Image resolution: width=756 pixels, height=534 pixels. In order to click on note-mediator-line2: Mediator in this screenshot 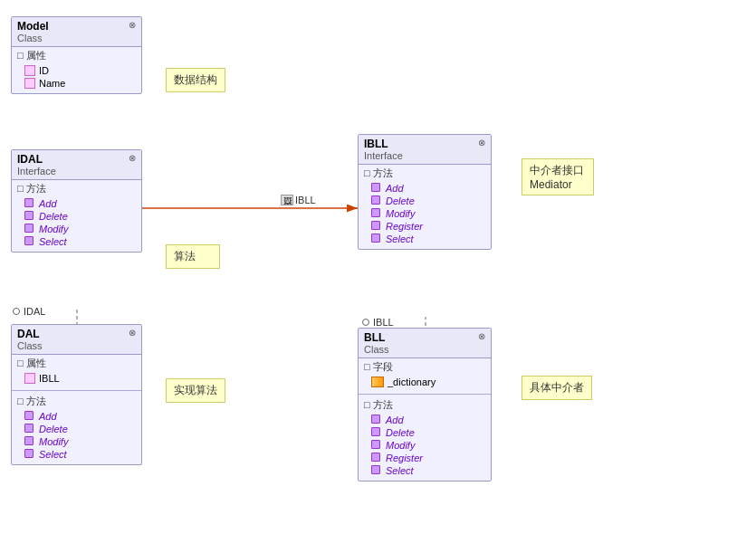, I will do `click(558, 185)`.